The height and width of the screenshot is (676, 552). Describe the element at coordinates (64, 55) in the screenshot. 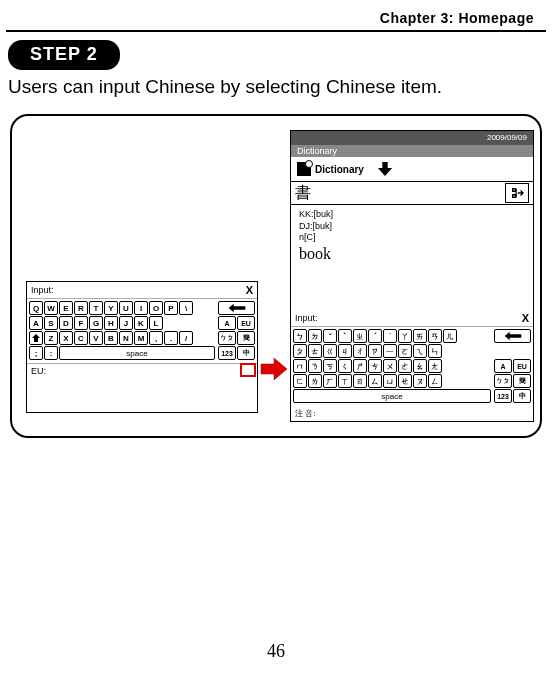

I see `step-badge: STEP 2` at that location.